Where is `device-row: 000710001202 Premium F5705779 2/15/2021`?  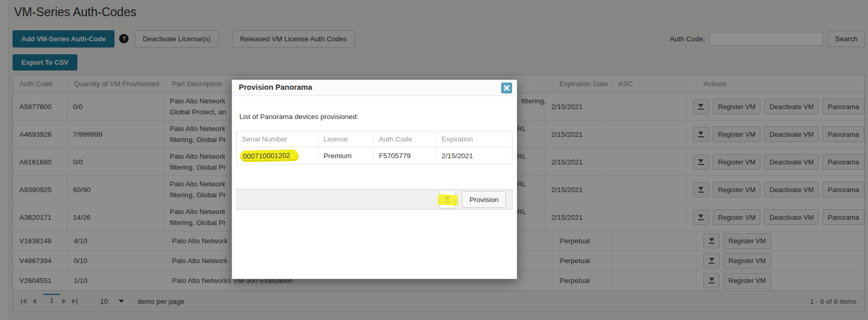
device-row: 000710001202 Premium F5705779 2/15/2021 is located at coordinates (374, 156).